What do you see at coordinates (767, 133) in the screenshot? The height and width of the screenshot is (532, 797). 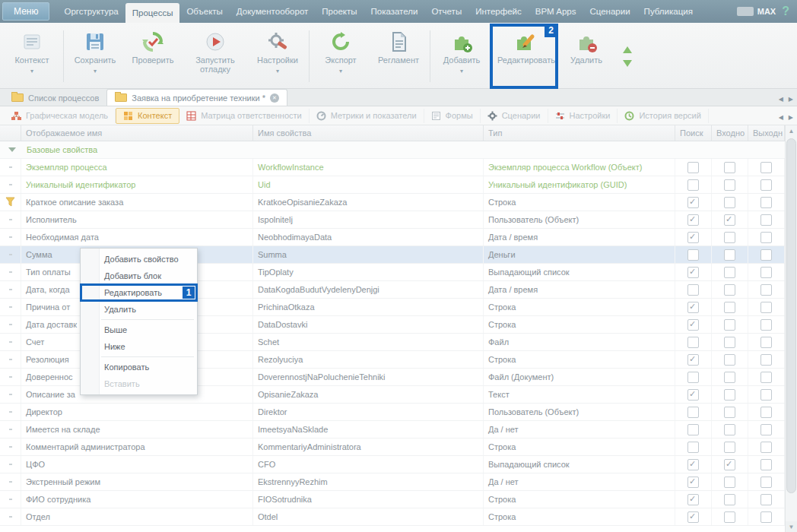 I see `header-output: Выходн` at bounding box center [767, 133].